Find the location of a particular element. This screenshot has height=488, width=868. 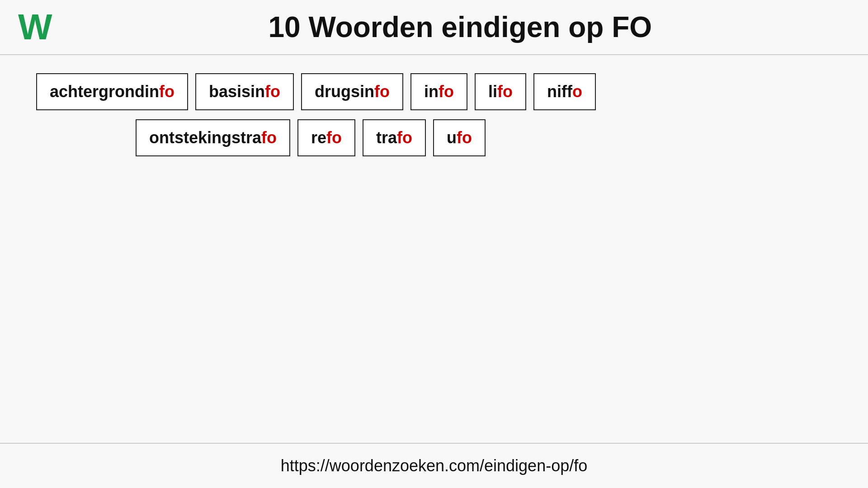

word-prefix: in is located at coordinates (431, 92).